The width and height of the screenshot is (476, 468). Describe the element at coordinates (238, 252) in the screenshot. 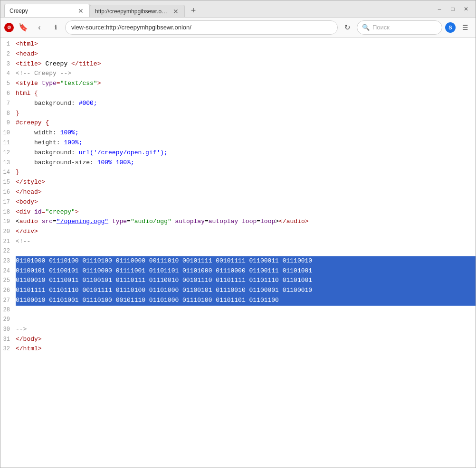

I see `code-line: 22` at that location.